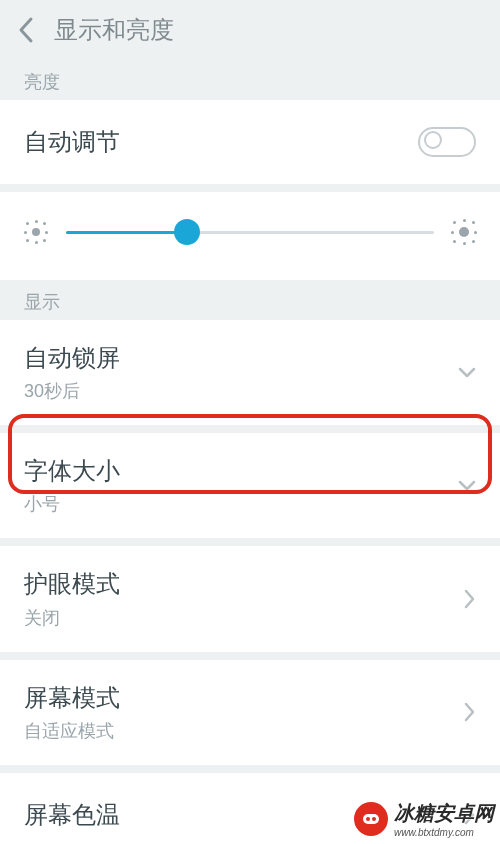  I want to click on watermark: 冰糖安卓网 www.btxtdmy.com, so click(424, 819).